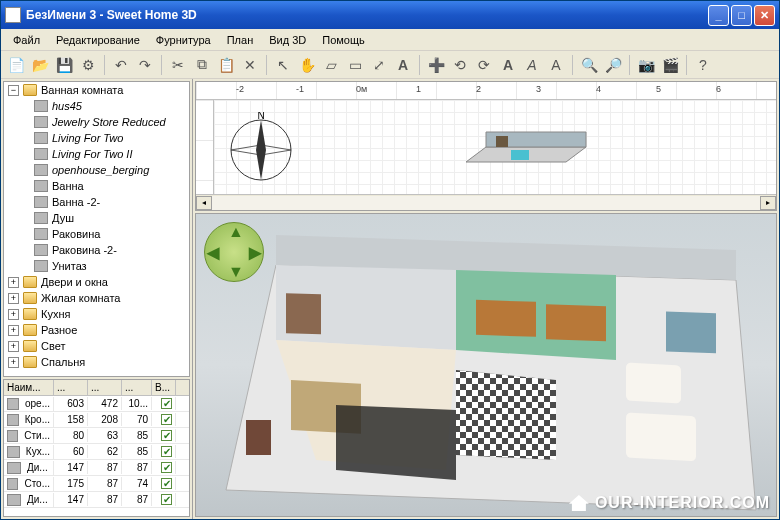 Image resolution: width=780 pixels, height=520 pixels. What do you see at coordinates (98, 40) in the screenshot?
I see `menu-edit: Редактирование` at bounding box center [98, 40].